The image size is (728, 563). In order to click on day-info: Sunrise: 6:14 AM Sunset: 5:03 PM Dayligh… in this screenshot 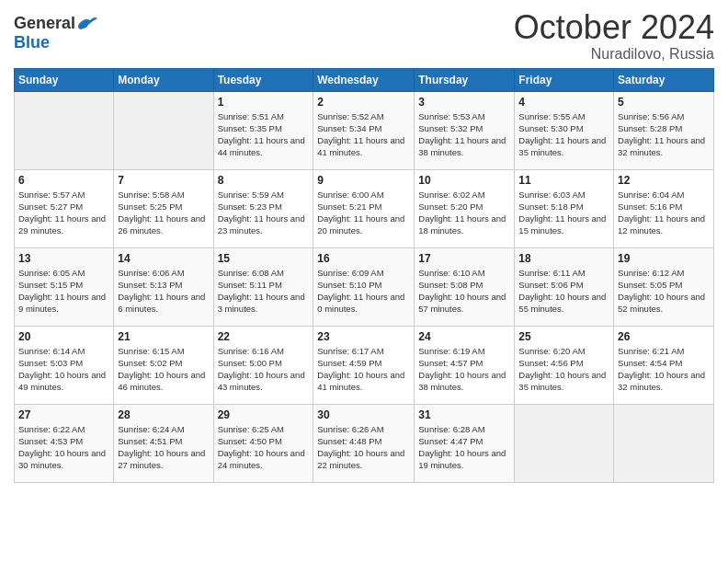, I will do `click(63, 370)`.